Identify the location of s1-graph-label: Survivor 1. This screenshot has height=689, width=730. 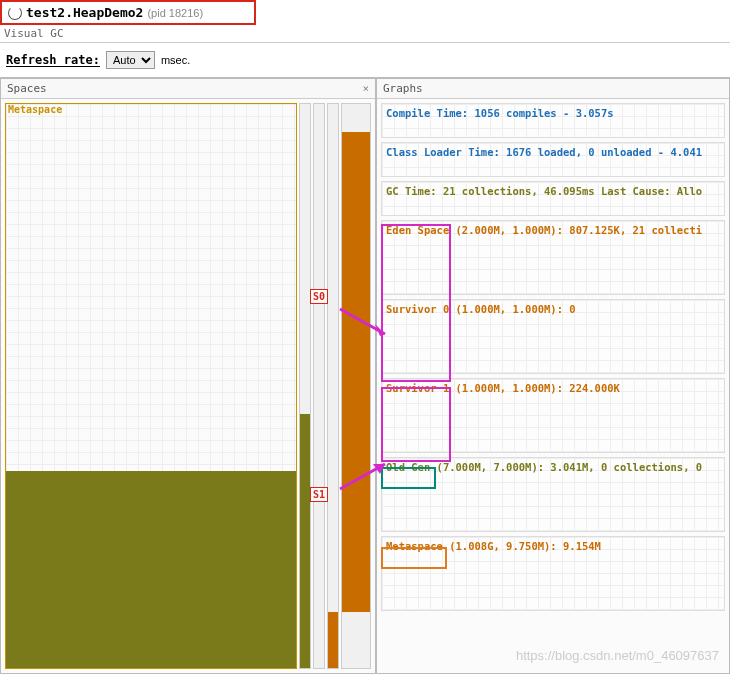
(418, 388).